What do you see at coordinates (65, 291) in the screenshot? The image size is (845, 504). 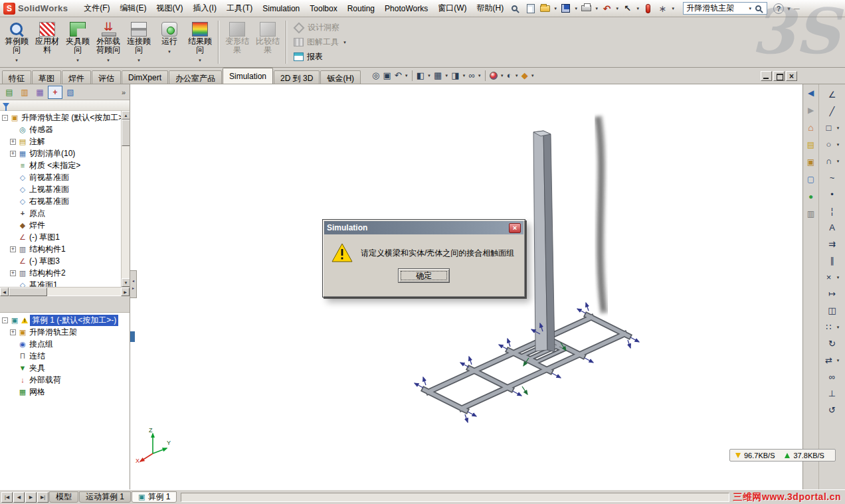 I see `tree-horizontal-scrollbar: ◀ ▶` at bounding box center [65, 291].